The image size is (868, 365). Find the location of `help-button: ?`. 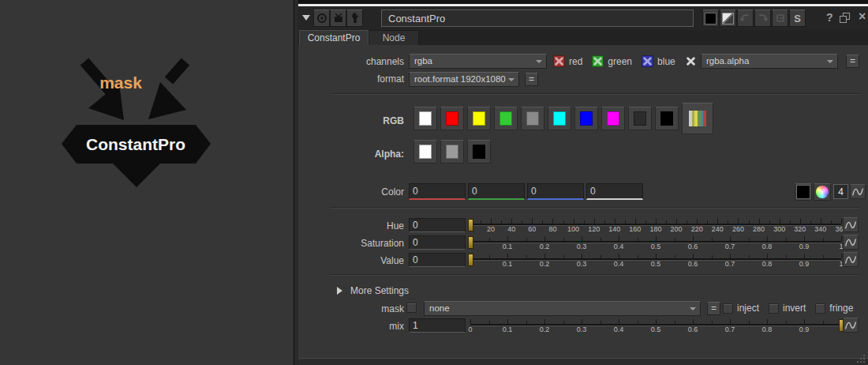

help-button: ? is located at coordinates (830, 17).